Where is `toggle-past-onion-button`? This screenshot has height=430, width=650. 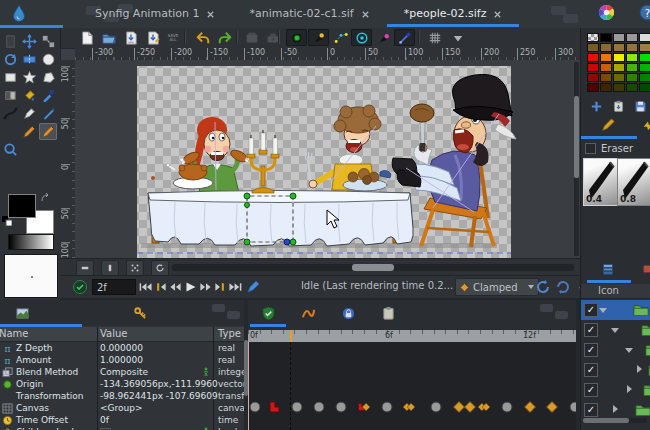 toggle-past-onion-button is located at coordinates (85, 268).